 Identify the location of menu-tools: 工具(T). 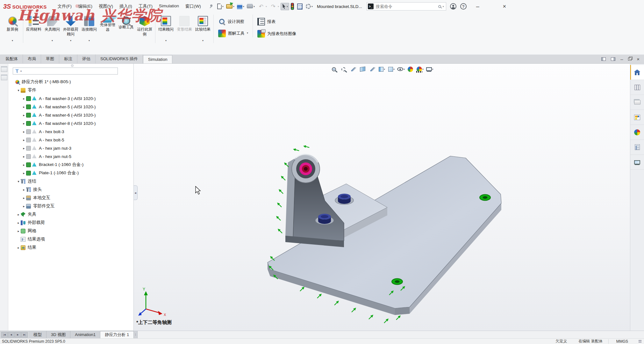
(146, 6).